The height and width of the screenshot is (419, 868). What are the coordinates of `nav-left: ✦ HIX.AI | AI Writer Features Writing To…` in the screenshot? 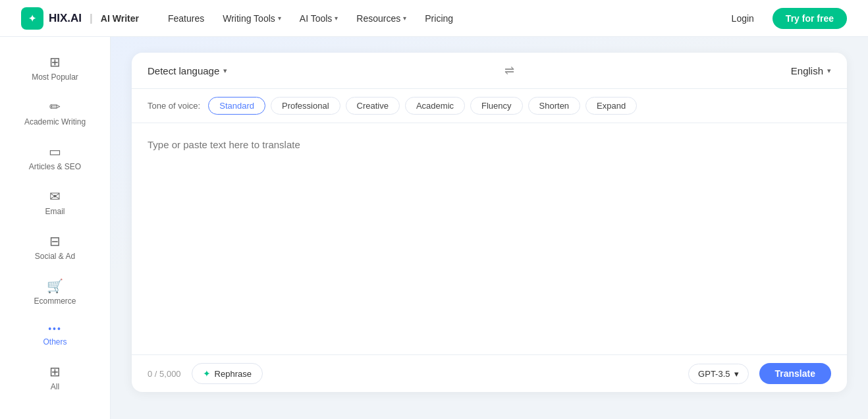 It's located at (241, 18).